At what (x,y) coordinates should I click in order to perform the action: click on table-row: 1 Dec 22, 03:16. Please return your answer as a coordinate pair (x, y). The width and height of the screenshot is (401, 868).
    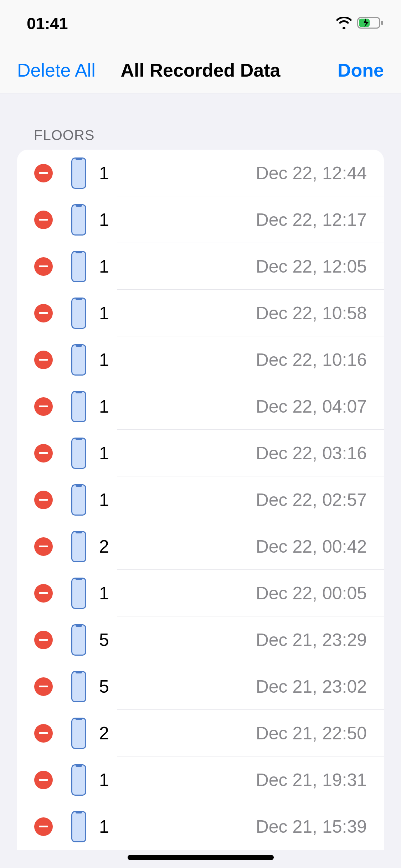
    Looking at the image, I should click on (200, 453).